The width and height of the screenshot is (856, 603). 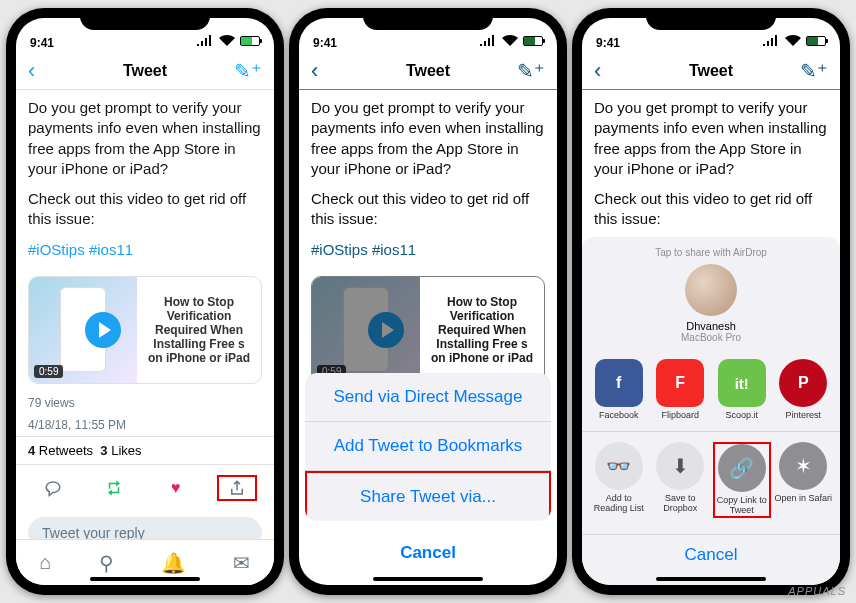 What do you see at coordinates (242, 563) in the screenshot?
I see `messages-tab: ✉` at bounding box center [242, 563].